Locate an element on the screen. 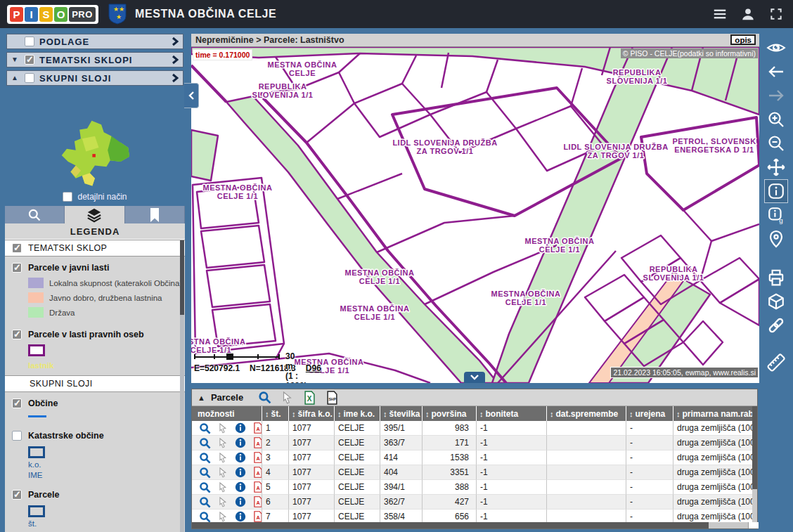 The height and width of the screenshot is (532, 793). overview-minimap is located at coordinates (95, 155).